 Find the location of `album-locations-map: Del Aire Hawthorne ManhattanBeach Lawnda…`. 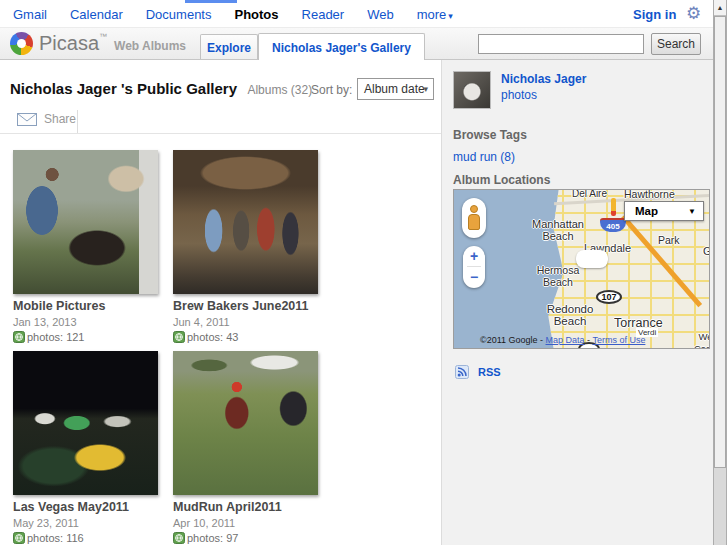

album-locations-map: Del Aire Hawthorne ManhattanBeach Lawnda… is located at coordinates (582, 269).